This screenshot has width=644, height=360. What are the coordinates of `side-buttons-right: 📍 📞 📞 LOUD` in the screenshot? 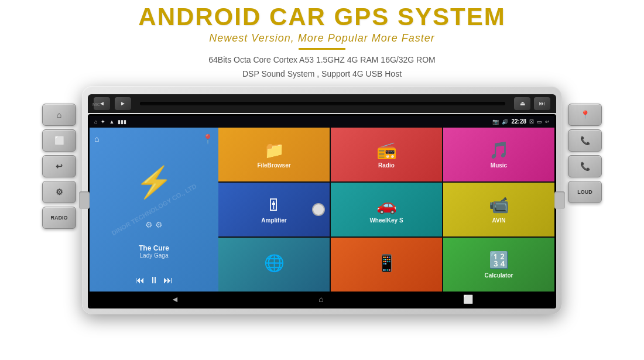 It's located at (585, 153).